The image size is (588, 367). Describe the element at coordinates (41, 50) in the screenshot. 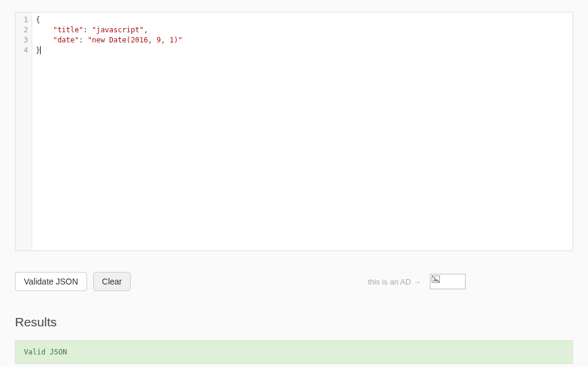

I see `text-cursor` at that location.